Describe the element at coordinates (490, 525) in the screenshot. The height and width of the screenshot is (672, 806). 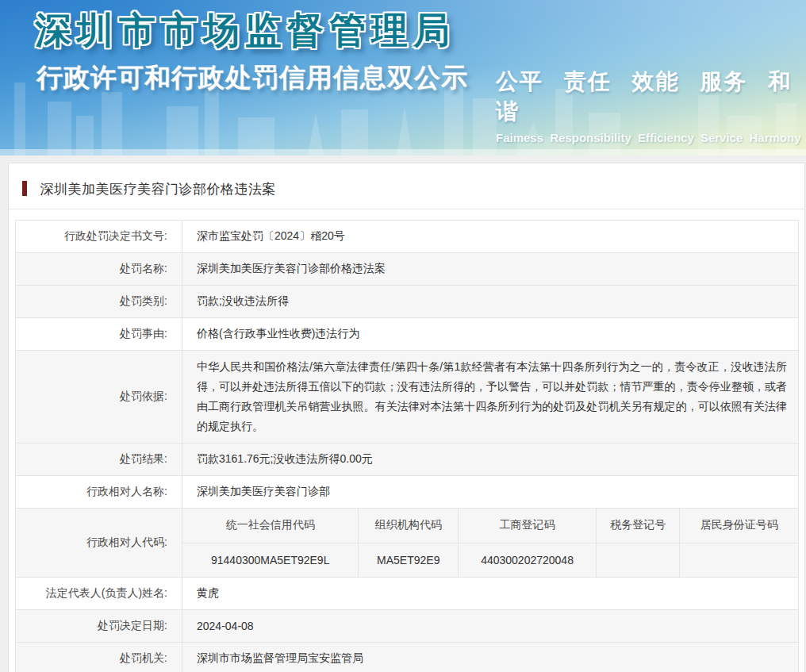
I see `codes-header-row: 统一社会信用代码组织机构代码工商登记码税务登记号居民身份证号码` at that location.